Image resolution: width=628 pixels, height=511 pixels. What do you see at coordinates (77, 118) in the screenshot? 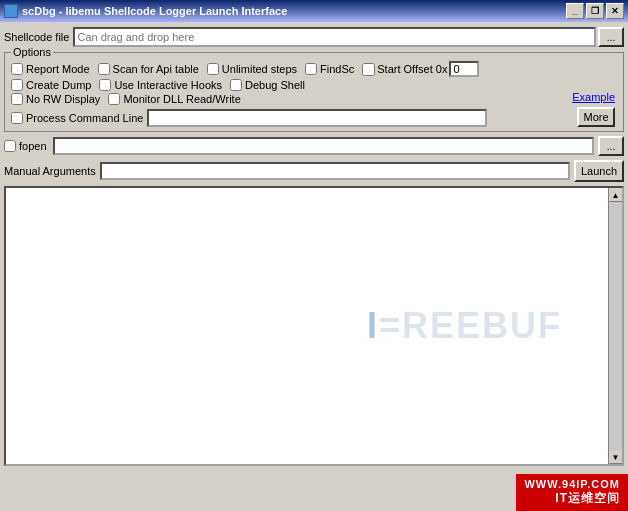
I see `process-cmd-item: Process Command Line` at bounding box center [77, 118].